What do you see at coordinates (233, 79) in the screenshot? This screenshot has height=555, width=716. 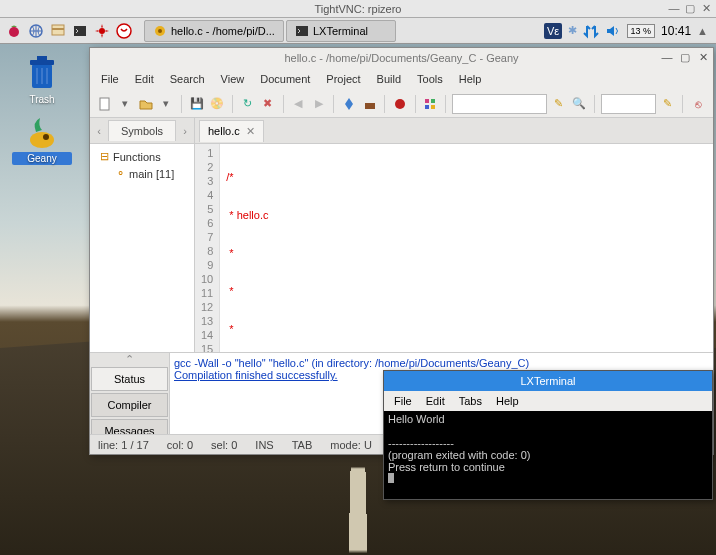 I see `menu-view: View` at bounding box center [233, 79].